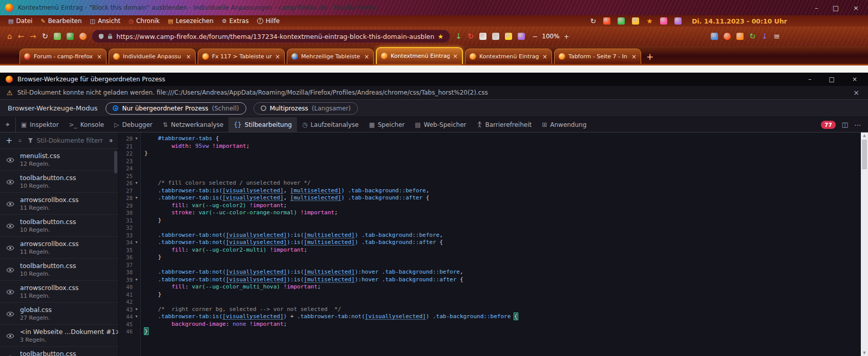  What do you see at coordinates (275, 37) in the screenshot?
I see `url-text: https://www.camp-firefox.de/forum/thema/…` at bounding box center [275, 37].